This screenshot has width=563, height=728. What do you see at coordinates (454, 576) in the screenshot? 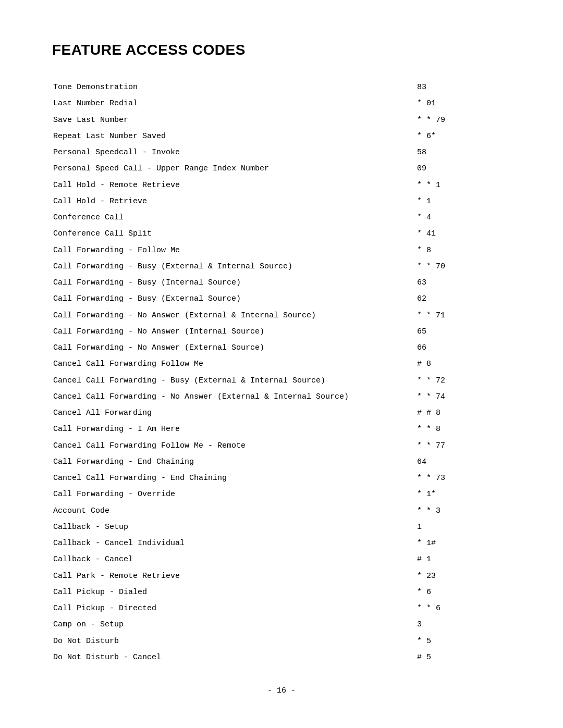
I see `feature-code: * 23` at bounding box center [454, 576].